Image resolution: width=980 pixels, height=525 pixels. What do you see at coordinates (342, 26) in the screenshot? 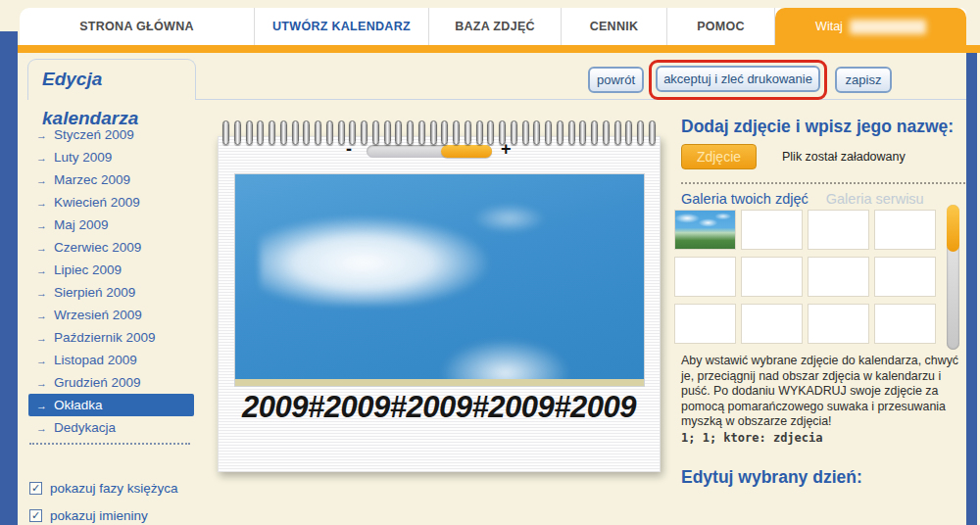
I see `nav-tab-1: UTWÓRZ KALENDARZ` at bounding box center [342, 26].